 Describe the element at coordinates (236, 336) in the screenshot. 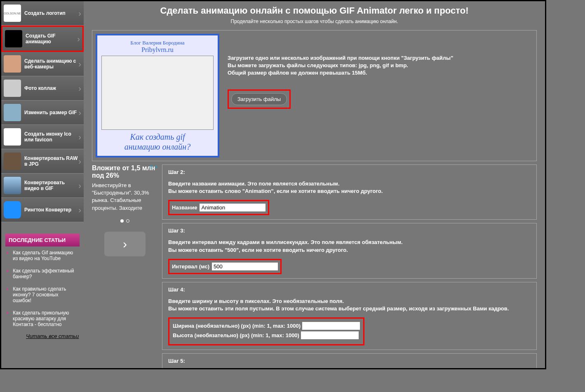

I see `height-label: Высота (необязательно) (px) (min: 1, max…` at that location.